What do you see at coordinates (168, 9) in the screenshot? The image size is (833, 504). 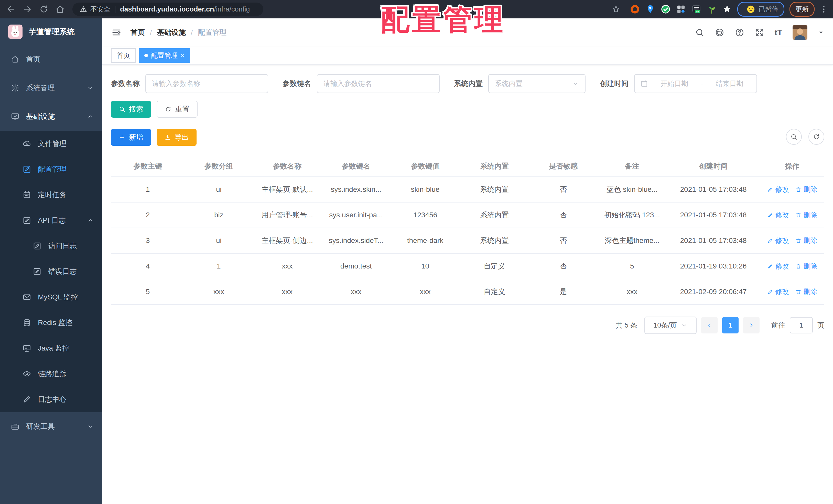 I see `address-bar: 不安全 dashboard.yudao.iocoder.cn /infra/co…` at bounding box center [168, 9].